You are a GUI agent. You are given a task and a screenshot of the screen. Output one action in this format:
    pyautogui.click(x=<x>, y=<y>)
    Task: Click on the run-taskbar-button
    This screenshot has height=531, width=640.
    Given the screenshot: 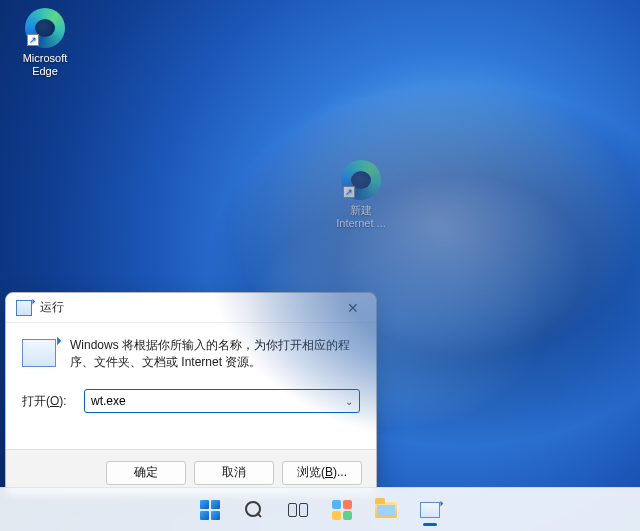 What is the action you would take?
    pyautogui.click(x=430, y=510)
    